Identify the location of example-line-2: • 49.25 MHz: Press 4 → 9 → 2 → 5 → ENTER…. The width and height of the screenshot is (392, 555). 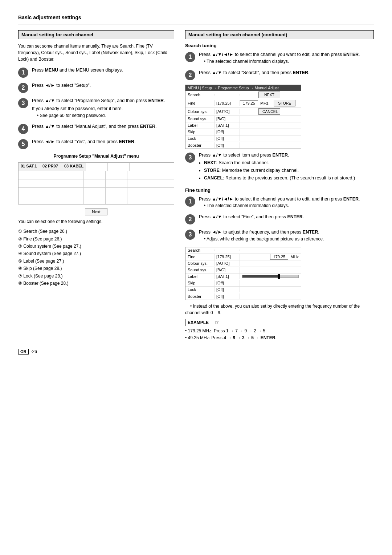
(279, 338).